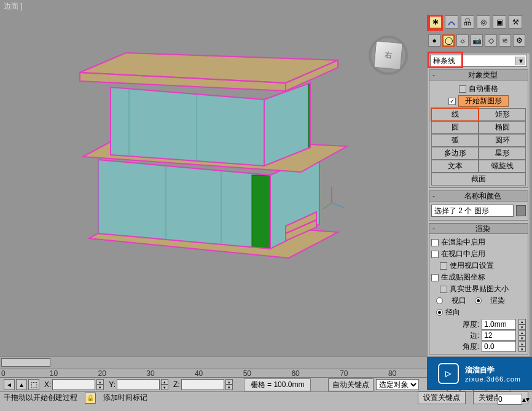 The width and height of the screenshot is (532, 411). I want to click on startnewshape-checkbox, so click(452, 101).